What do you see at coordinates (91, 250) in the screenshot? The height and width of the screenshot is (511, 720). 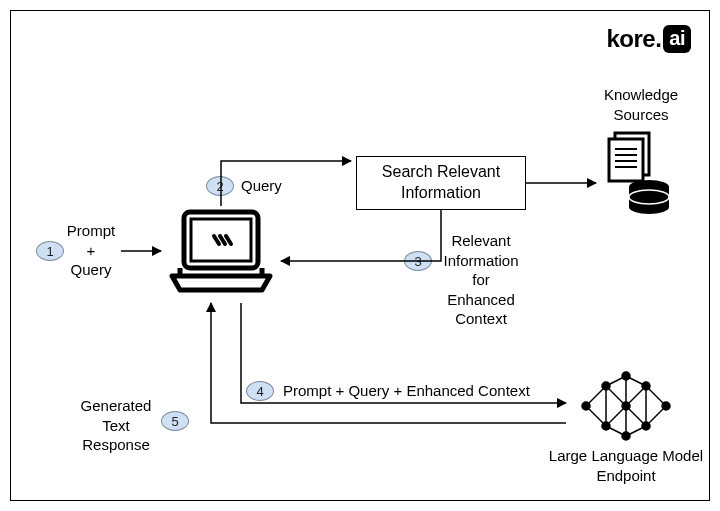 I see `step-label-1: Prompt + Query` at bounding box center [91, 250].